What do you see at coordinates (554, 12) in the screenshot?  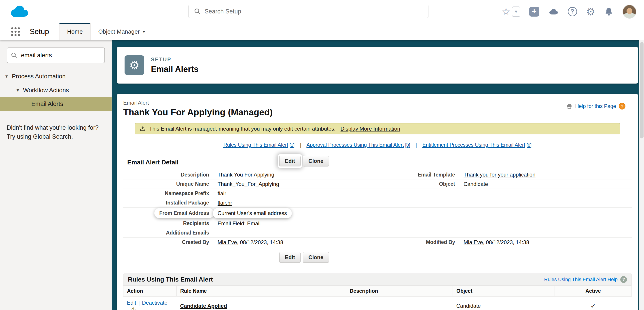 I see `guidance-cloud-icon` at bounding box center [554, 12].